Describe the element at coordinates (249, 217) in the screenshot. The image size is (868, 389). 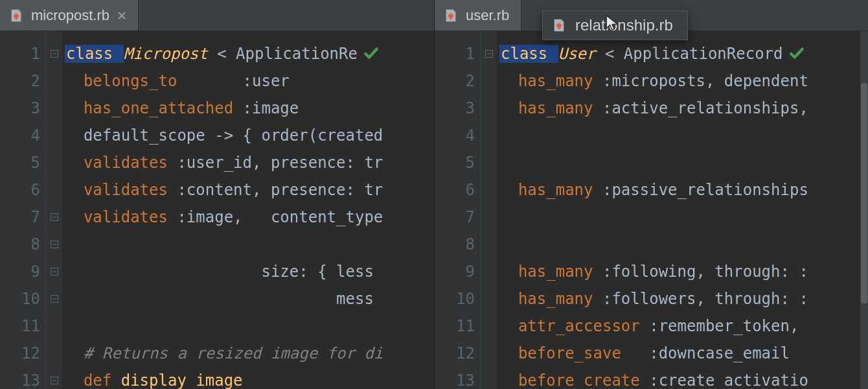
I see `code-line: validates :image, content_type` at that location.